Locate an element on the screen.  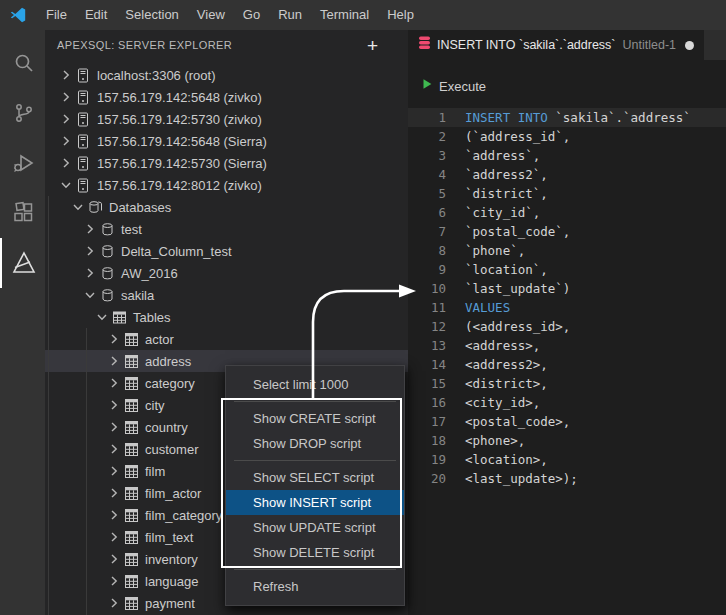
activity-bar-run-debug-icon is located at coordinates (22, 163).